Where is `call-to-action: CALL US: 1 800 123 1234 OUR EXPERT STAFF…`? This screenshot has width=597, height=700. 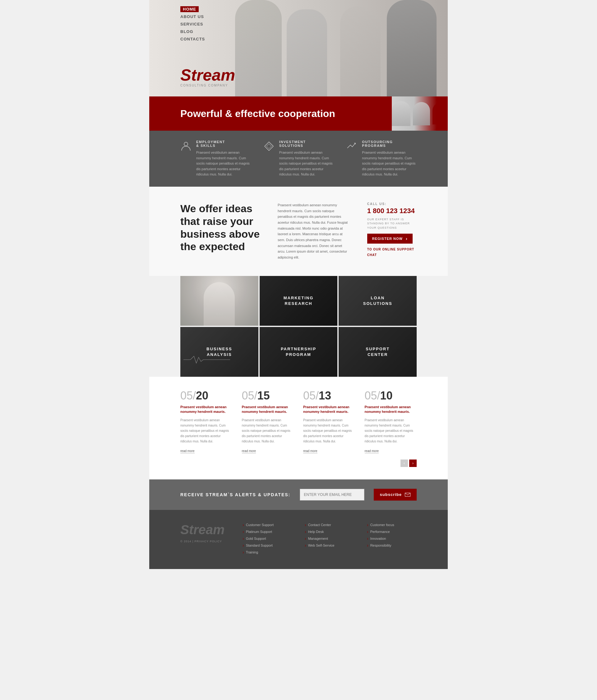 call-to-action: CALL US: 1 800 123 1234 OUR EXPERT STAFF… is located at coordinates (389, 230).